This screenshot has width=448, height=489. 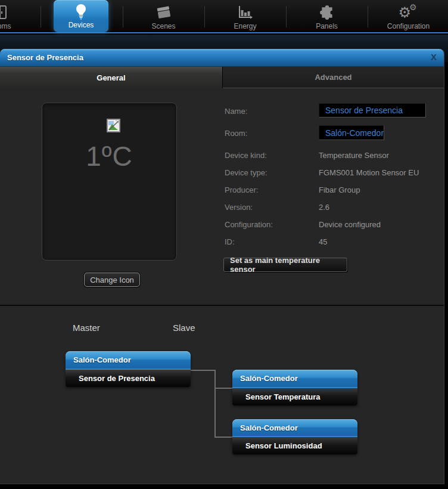 What do you see at coordinates (340, 190) in the screenshot?
I see `producer-value: Fibar Group` at bounding box center [340, 190].